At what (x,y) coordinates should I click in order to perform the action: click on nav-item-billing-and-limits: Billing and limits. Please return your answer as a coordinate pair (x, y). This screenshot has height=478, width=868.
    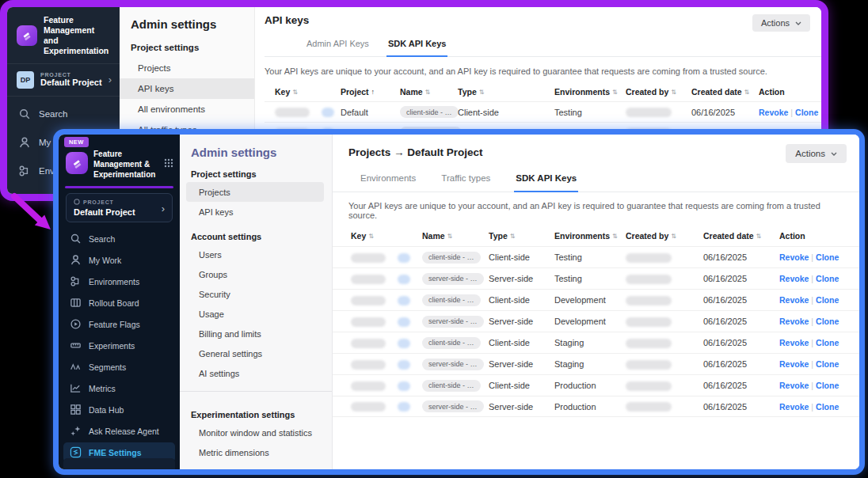
    Looking at the image, I should click on (252, 334).